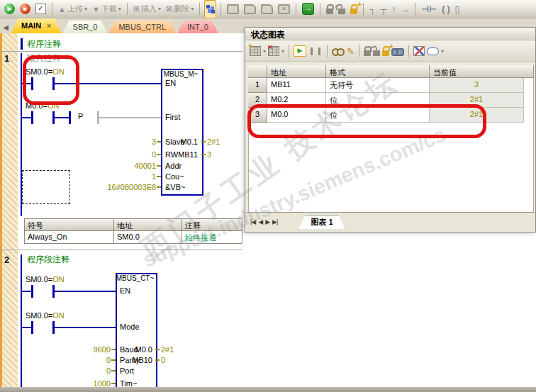 This screenshot has height=392, width=536. Describe the element at coordinates (322, 222) in the screenshot. I see `chart-sheet-tab: 图表 1` at that location.